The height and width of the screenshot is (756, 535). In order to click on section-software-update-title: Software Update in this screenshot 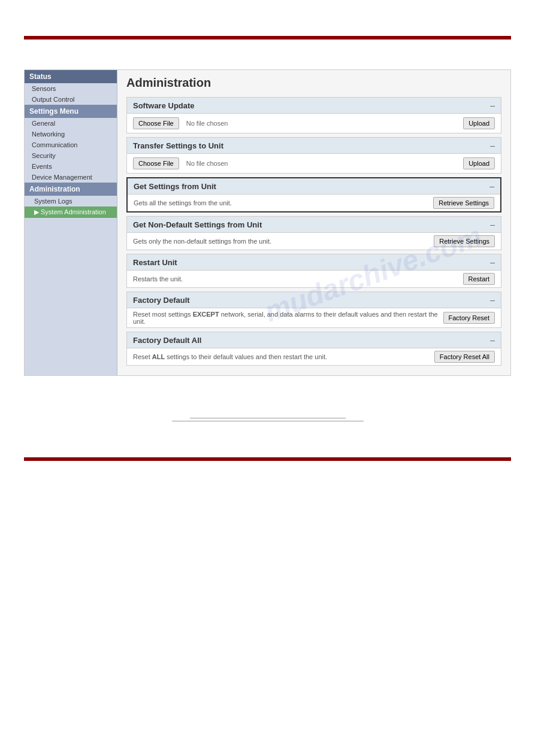, I will do `click(164, 105)`.